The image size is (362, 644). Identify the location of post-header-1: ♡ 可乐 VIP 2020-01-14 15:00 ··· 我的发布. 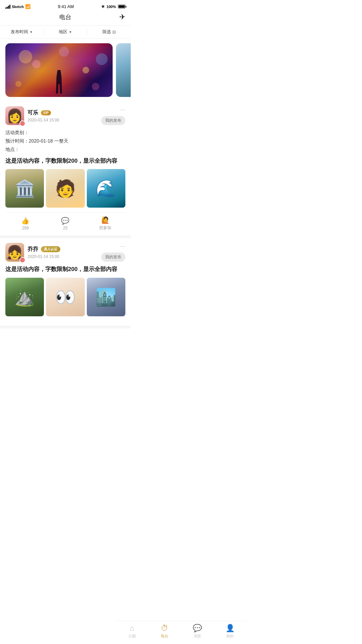
(65, 116).